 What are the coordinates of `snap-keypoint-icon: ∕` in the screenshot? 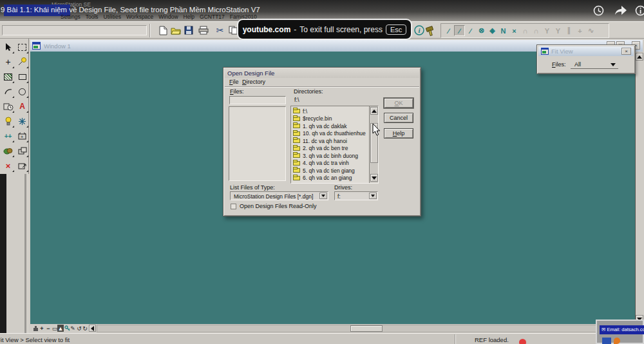 It's located at (460, 31).